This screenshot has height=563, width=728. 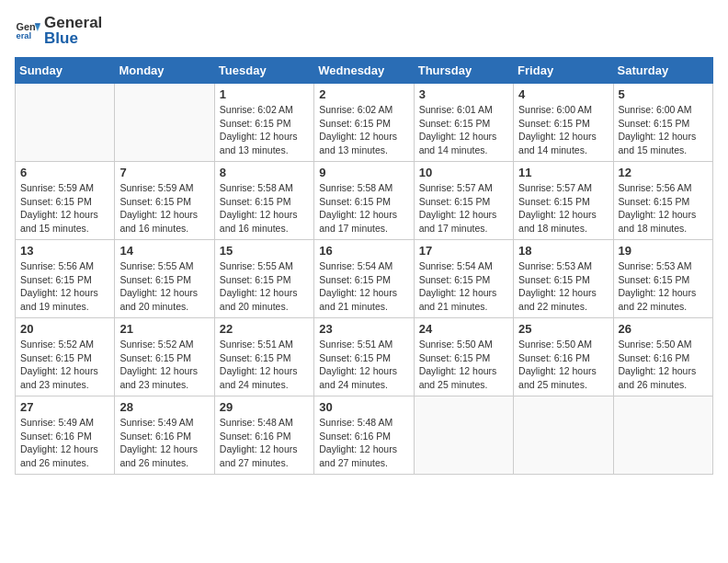 What do you see at coordinates (463, 364) in the screenshot?
I see `day-info: Sunrise: 5:50 AMSunset: 6:15 PMDaylight:…` at bounding box center [463, 364].